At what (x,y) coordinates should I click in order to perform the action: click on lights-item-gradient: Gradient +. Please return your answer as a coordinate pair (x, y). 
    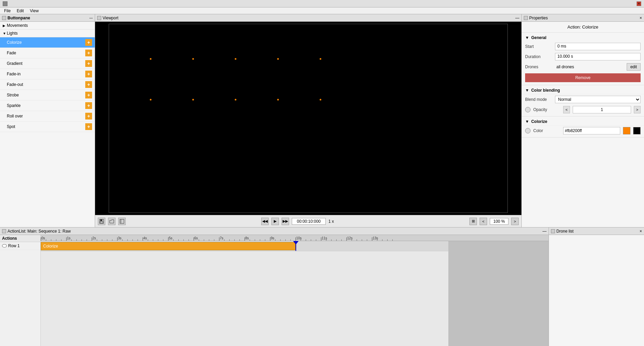
    Looking at the image, I should click on (48, 64).